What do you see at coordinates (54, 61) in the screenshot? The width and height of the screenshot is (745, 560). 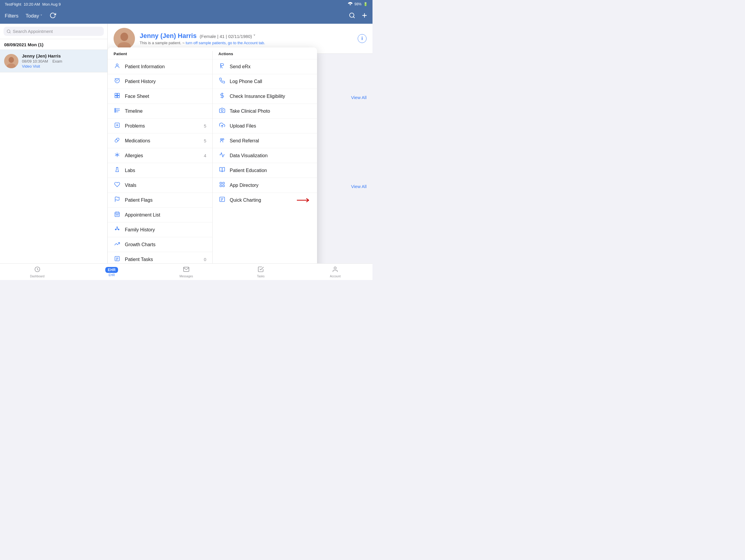 I see `appointment-item: Jenny (Jen) Harris 08/09 10:30AM Exam Vi…` at bounding box center [54, 61].